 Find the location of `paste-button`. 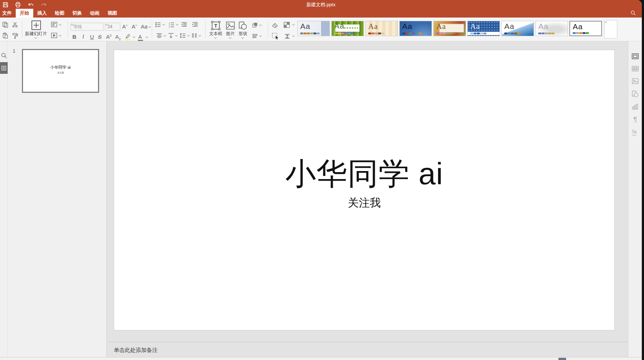

paste-button is located at coordinates (5, 35).